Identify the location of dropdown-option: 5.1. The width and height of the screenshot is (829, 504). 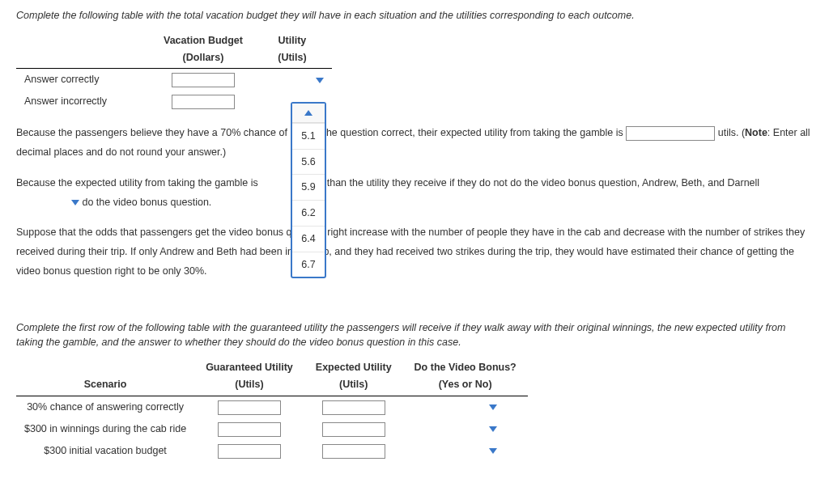
(308, 136).